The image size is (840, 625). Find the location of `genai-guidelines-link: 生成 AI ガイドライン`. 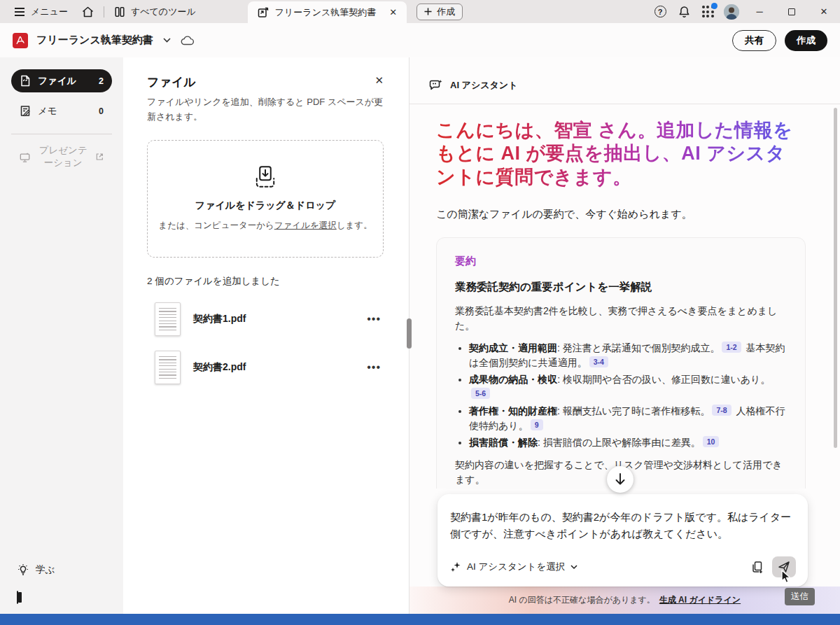

genai-guidelines-link: 生成 AI ガイドライン is located at coordinates (700, 601).